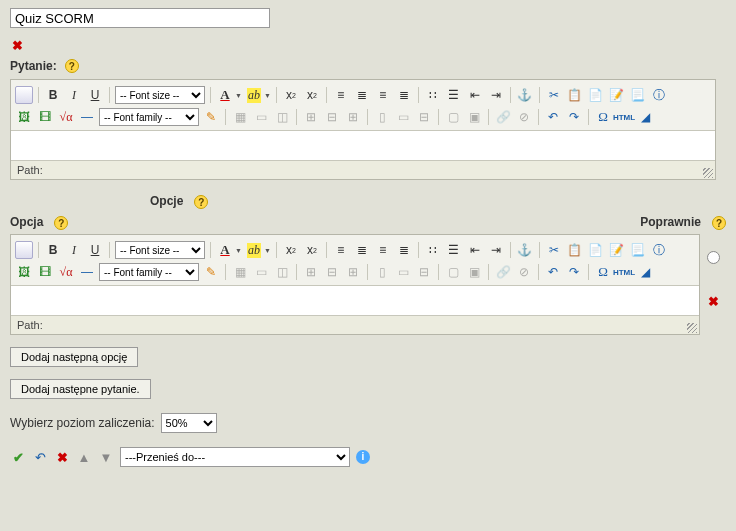 This screenshot has height=531, width=736. I want to click on superscript-icon: x2, so click(312, 250).